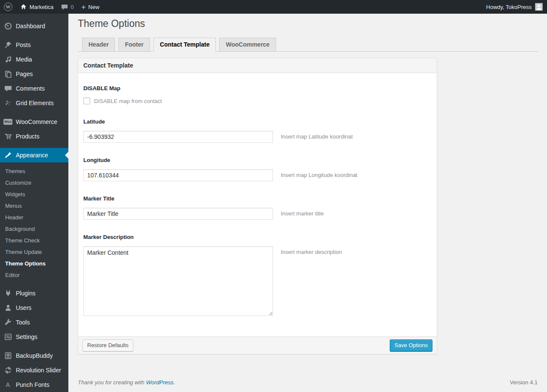 The image size is (547, 392). What do you see at coordinates (257, 198) in the screenshot?
I see `field-label: Marker Title` at bounding box center [257, 198].